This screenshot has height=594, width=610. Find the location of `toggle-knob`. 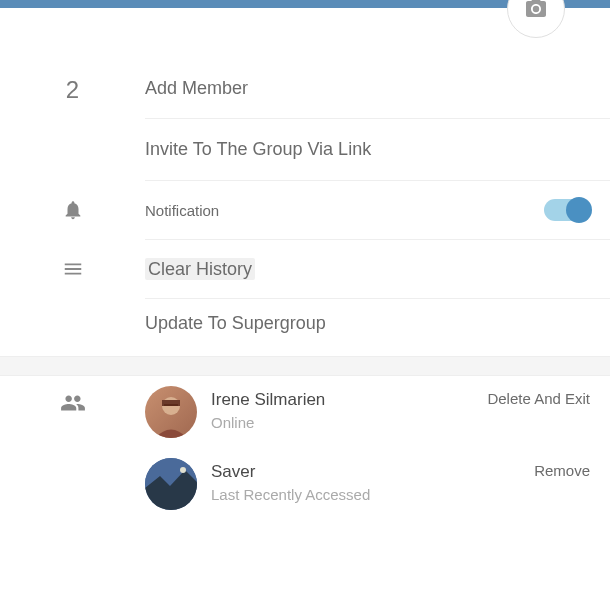

toggle-knob is located at coordinates (579, 210).